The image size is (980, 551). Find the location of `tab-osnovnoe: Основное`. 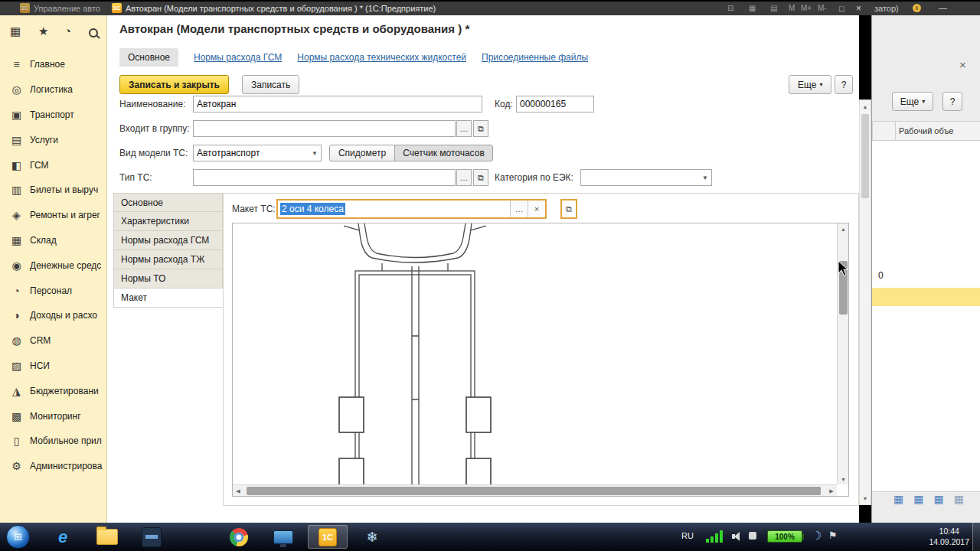

tab-osnovnoe: Основное is located at coordinates (149, 57).